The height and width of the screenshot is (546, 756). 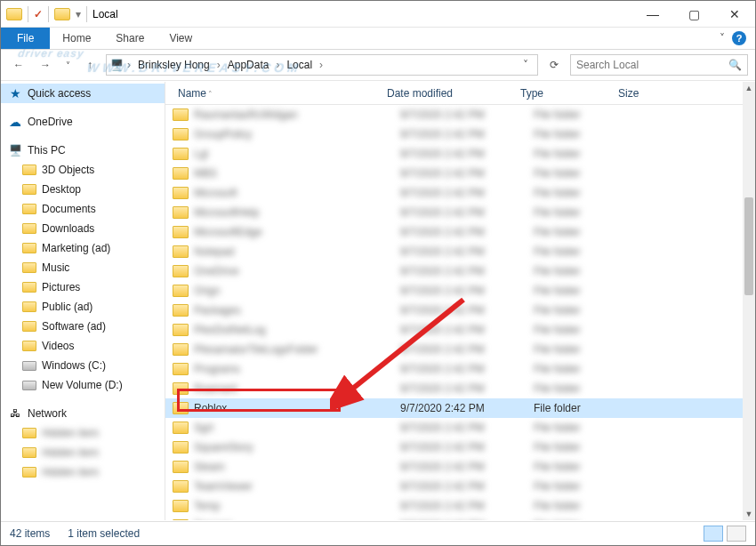 I want to click on column-type: Type, so click(x=564, y=93).